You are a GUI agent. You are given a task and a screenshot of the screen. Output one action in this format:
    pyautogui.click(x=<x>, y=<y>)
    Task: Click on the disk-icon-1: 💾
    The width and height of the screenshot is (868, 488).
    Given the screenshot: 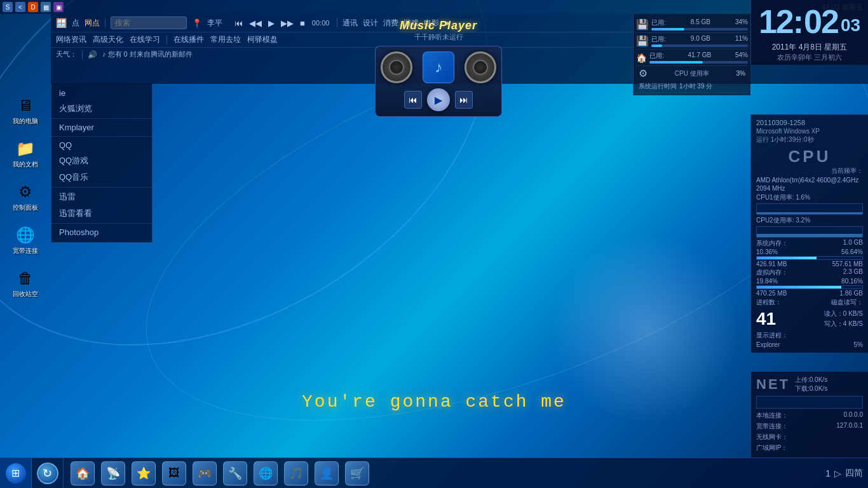 What is the action you would take?
    pyautogui.click(x=642, y=24)
    